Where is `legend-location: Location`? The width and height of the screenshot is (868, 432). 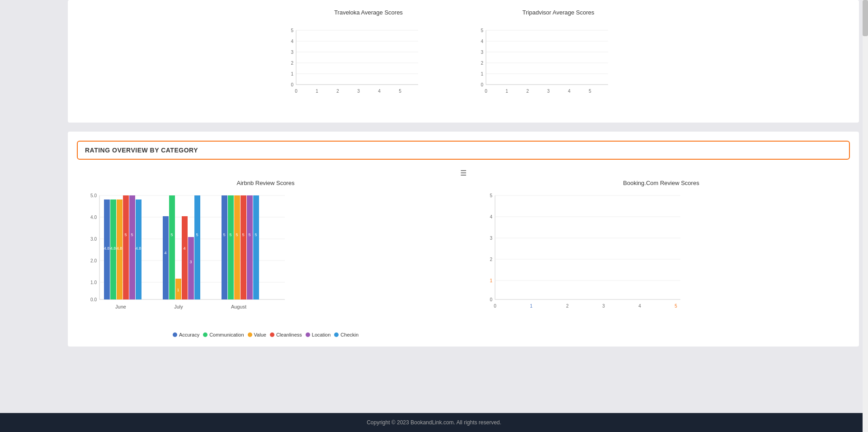 legend-location: Location is located at coordinates (318, 335).